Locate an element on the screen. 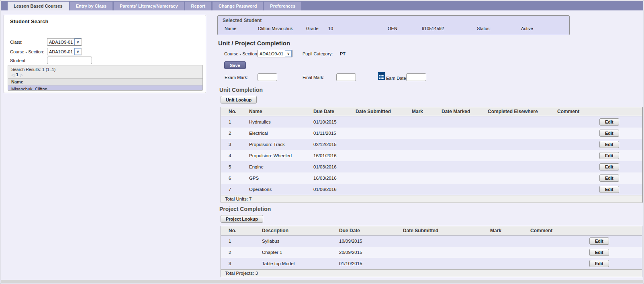  class-select: ADA1O9-01 ∨ is located at coordinates (64, 42).